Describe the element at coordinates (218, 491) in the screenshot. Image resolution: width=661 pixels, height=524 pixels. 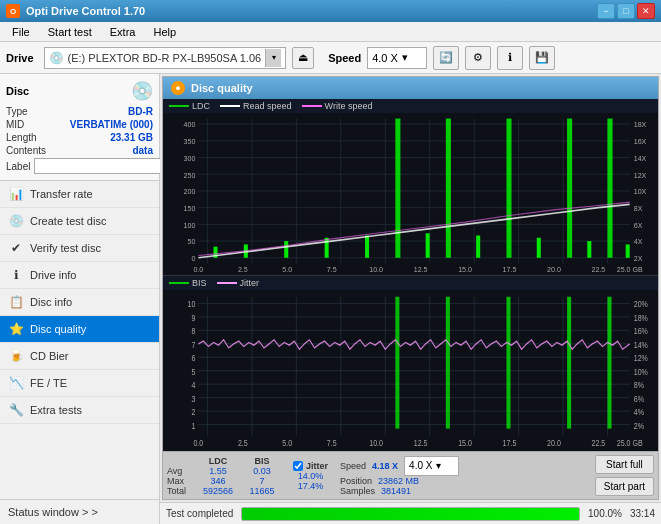
I see `total-ldc: 592566` at that location.